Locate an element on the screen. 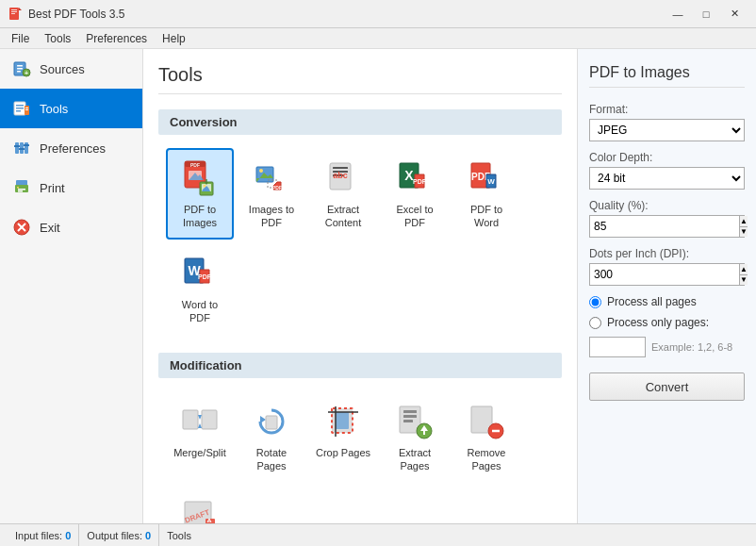 Image resolution: width=756 pixels, height=546 pixels. tool-pdf-to-word: PDF W PDF to Word is located at coordinates (486, 194).